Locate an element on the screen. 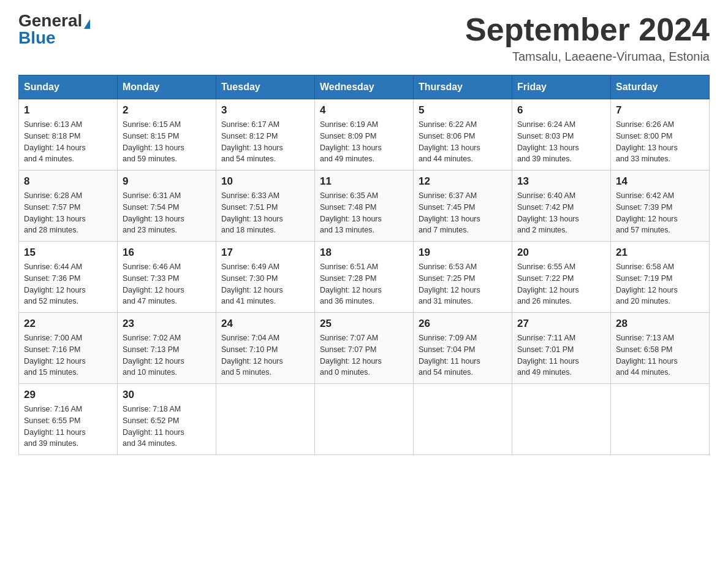 This screenshot has height=563, width=728. day-info: Sunrise: 6:35 AMSunset: 7:48 PMDaylight:… is located at coordinates (364, 213).